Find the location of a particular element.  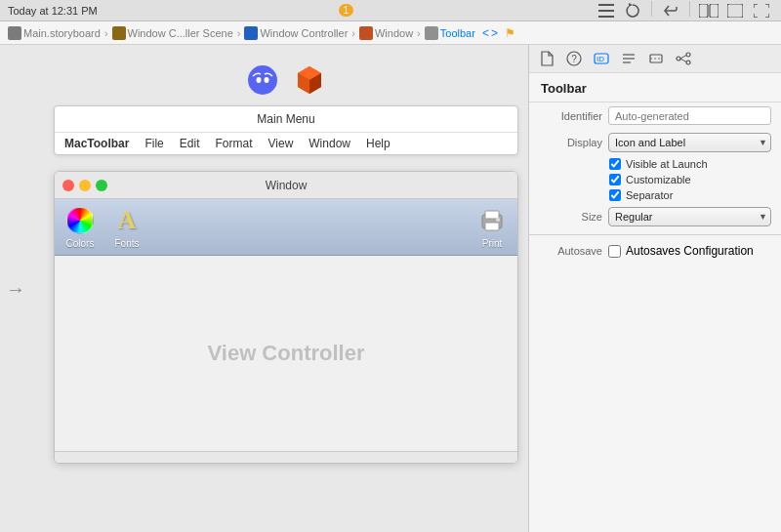

autosave-checkbox is located at coordinates (615, 252).